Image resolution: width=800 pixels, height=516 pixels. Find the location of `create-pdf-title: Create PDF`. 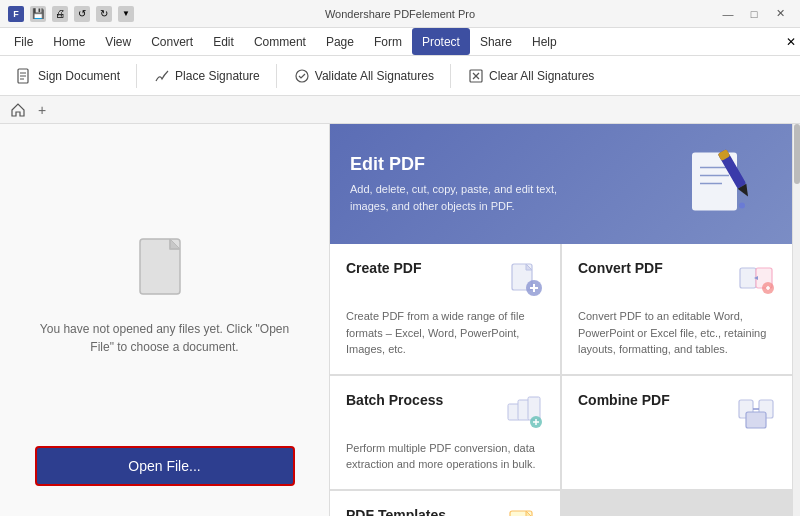

create-pdf-title: Create PDF is located at coordinates (384, 268).